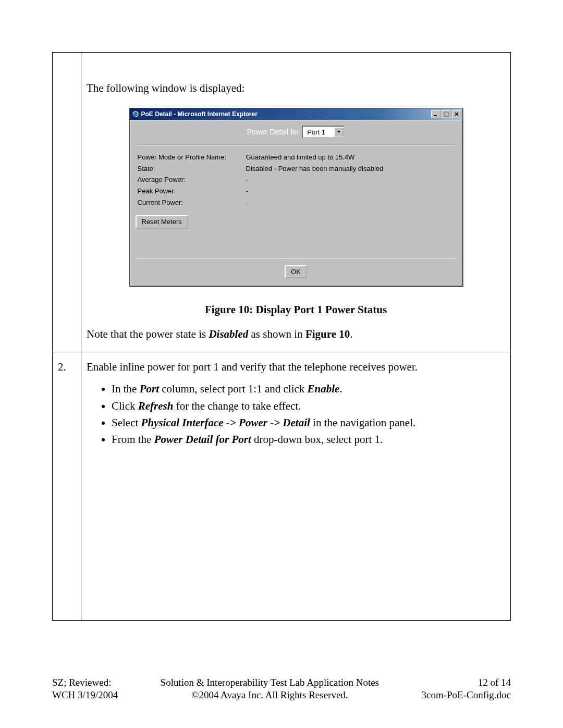 Image resolution: width=563 pixels, height=728 pixels. I want to click on step-number-cell: 2., so click(67, 486).